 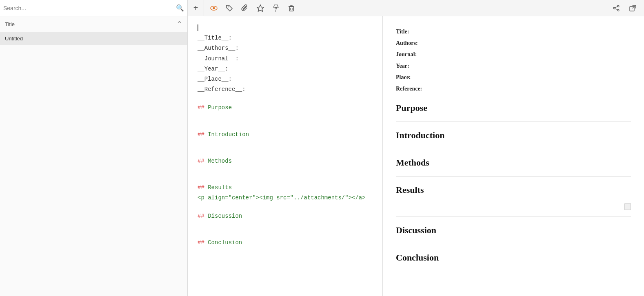 What do you see at coordinates (513, 161) in the screenshot?
I see `preview-methods-title: Methods` at bounding box center [513, 161].